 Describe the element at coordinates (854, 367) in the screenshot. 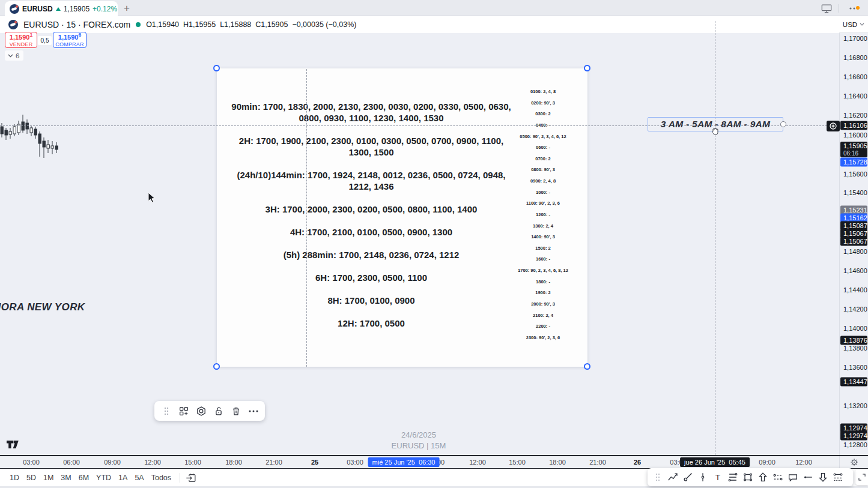

I see `price-axis-label: 1,13600` at that location.